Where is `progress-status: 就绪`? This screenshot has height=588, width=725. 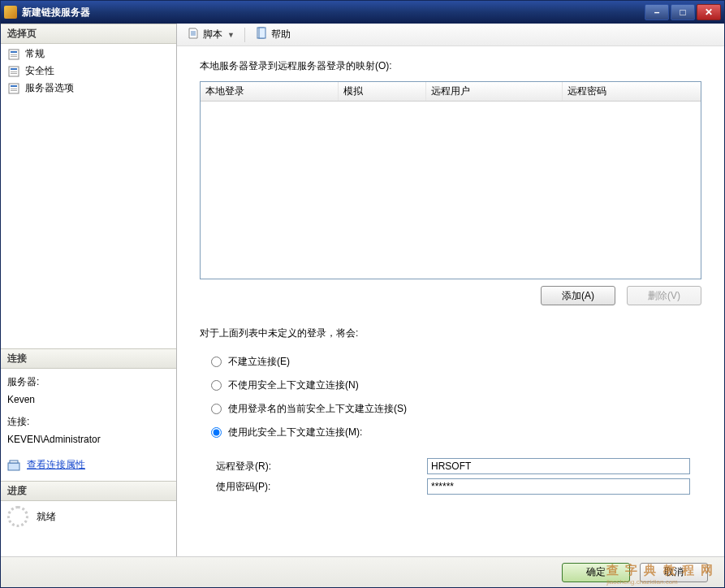 progress-status: 就绪 is located at coordinates (46, 517).